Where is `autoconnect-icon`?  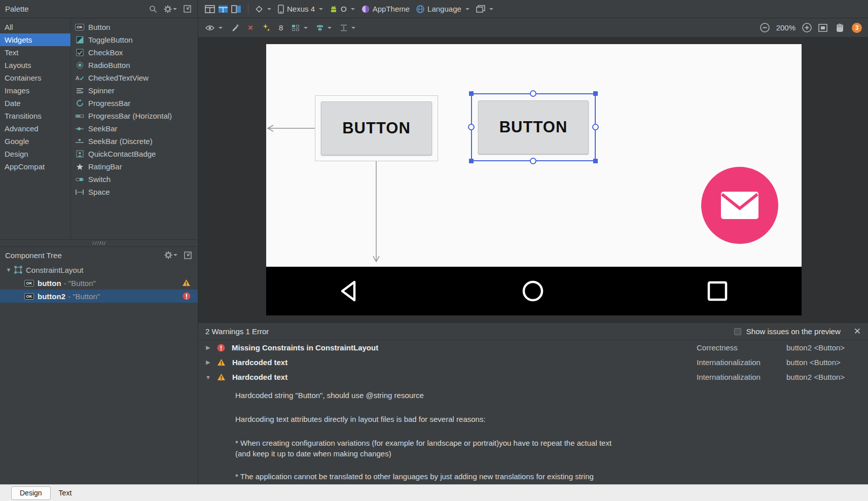
autoconnect-icon is located at coordinates (235, 28).